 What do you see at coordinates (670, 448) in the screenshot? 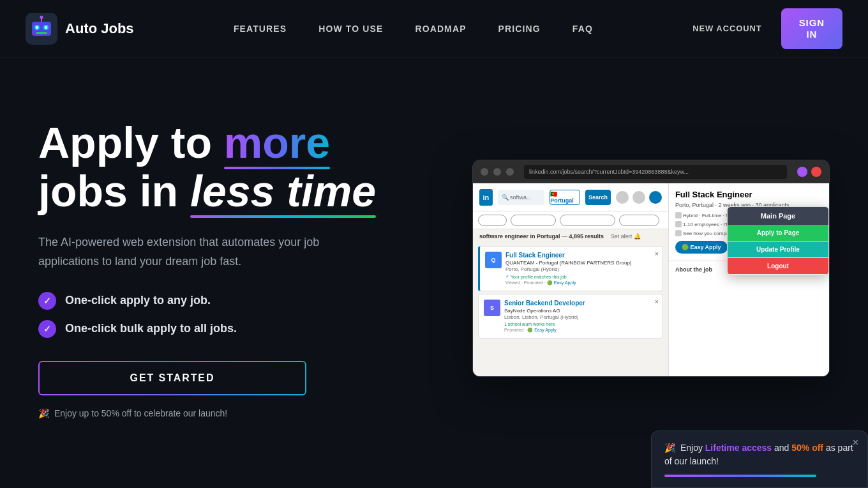
I see `notif-emoji: 🎉` at bounding box center [670, 448].